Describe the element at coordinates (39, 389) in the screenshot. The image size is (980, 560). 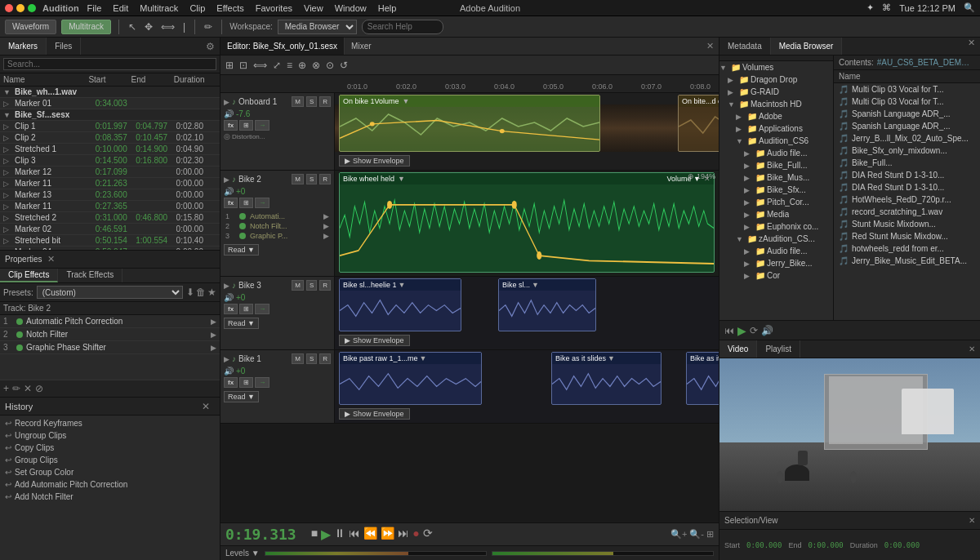
I see `fx-bypass-icon: ⊘` at that location.